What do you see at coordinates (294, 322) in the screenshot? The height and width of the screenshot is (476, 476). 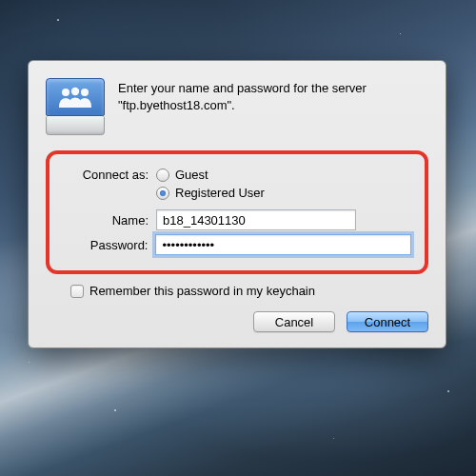 I see `cancel-button: Cancel` at bounding box center [294, 322].